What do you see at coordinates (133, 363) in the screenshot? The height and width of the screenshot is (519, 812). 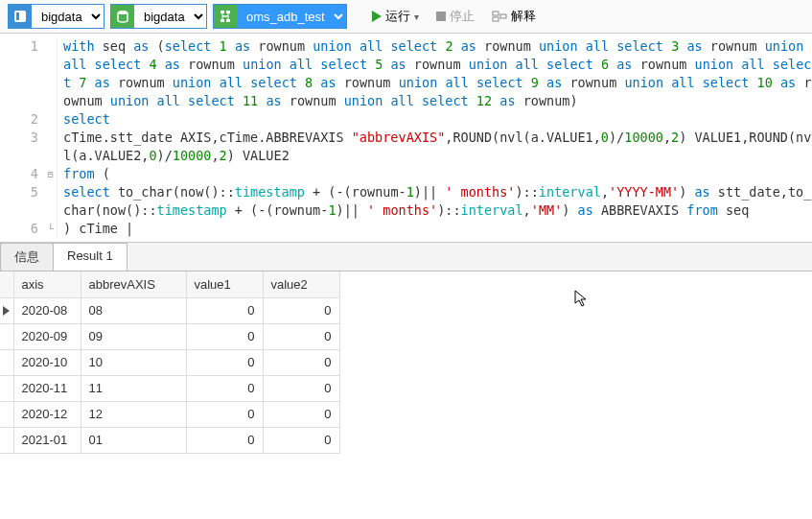 I see `table-cell: 10` at bounding box center [133, 363].